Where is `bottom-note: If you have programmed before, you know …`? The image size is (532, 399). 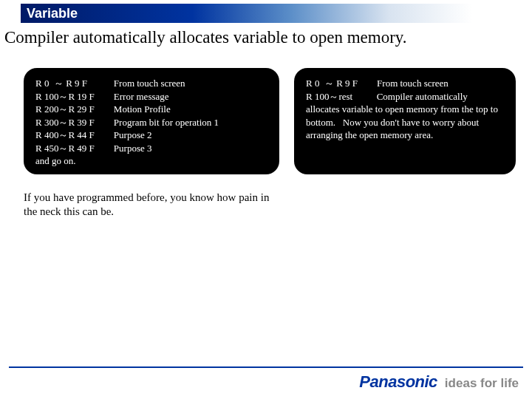 bottom-note: If you have programmed before, you know … is located at coordinates (149, 205).